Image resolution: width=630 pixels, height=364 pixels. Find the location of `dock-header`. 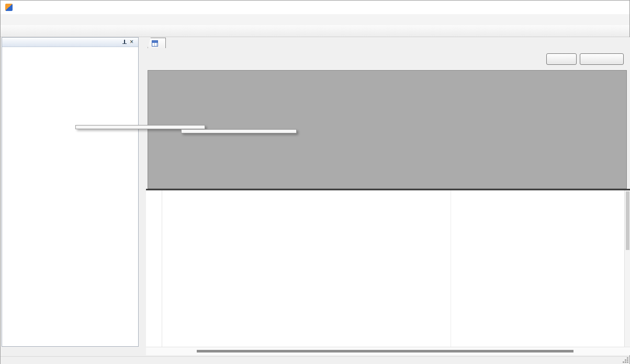

dock-header is located at coordinates (70, 42).